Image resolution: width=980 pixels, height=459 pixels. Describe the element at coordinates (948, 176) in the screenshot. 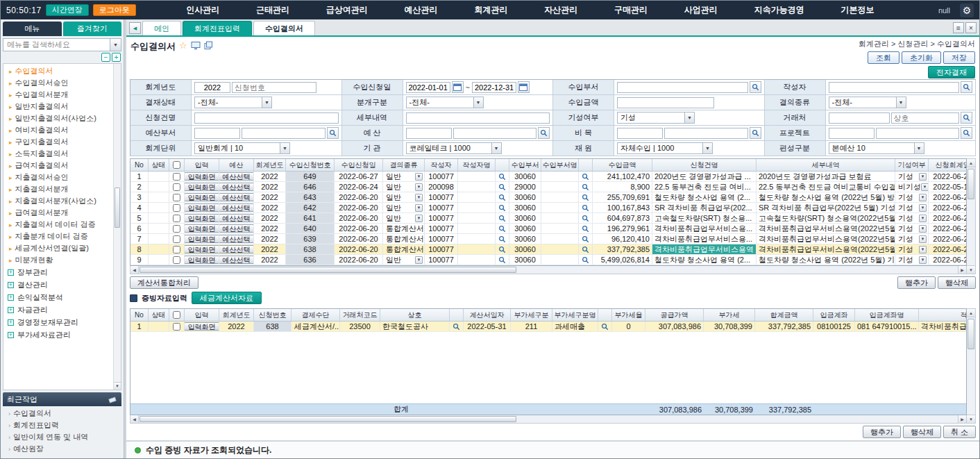

I see `cell-acct_date: 2022-06-27` at that location.